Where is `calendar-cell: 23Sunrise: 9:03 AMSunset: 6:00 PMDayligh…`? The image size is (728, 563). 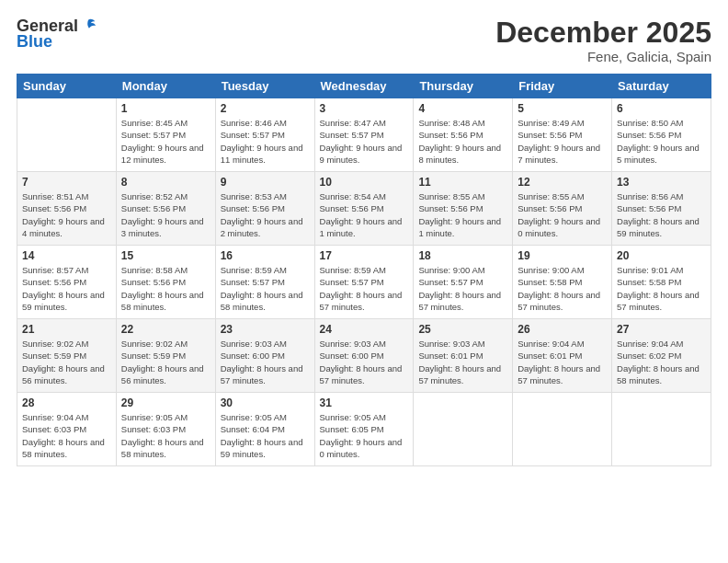 calendar-cell: 23Sunrise: 9:03 AMSunset: 6:00 PMDayligh… is located at coordinates (265, 356).